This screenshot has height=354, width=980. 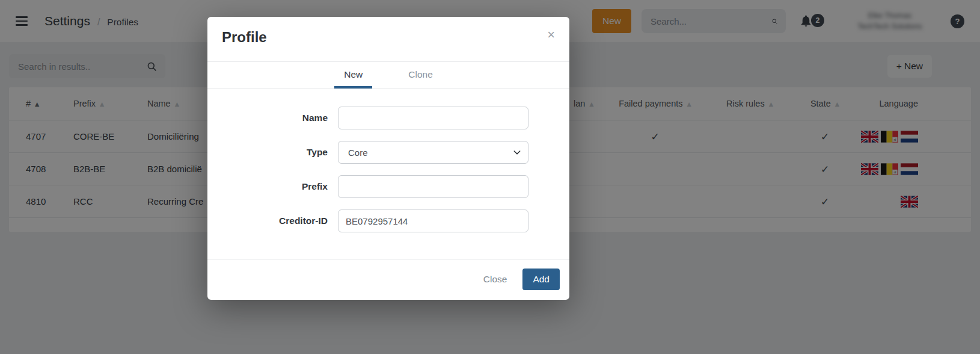 I want to click on creditor-id-label: Creditor-ID, so click(x=280, y=221).